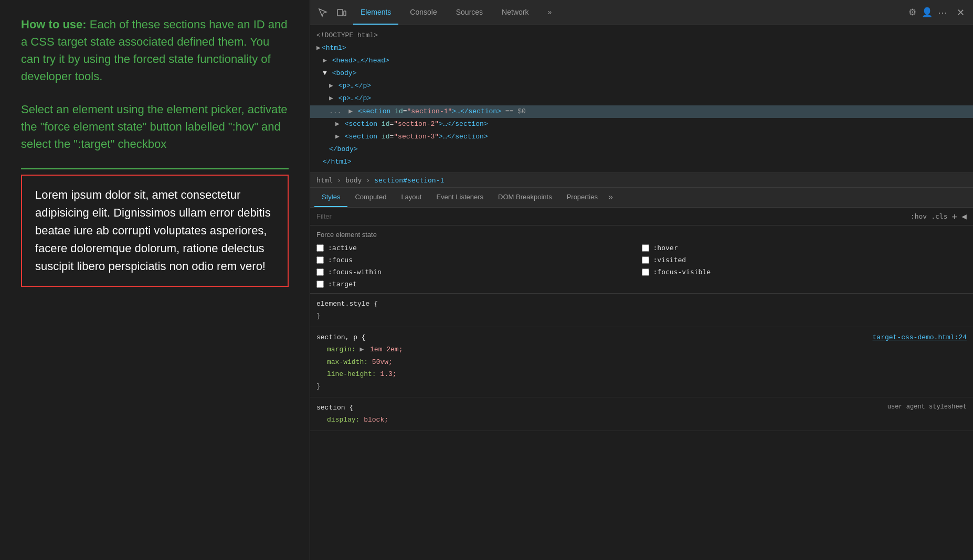 The width and height of the screenshot is (973, 560). Describe the element at coordinates (938, 13) in the screenshot. I see `toolbar-right: ⚙ 👤 ⋯ ✕` at that location.